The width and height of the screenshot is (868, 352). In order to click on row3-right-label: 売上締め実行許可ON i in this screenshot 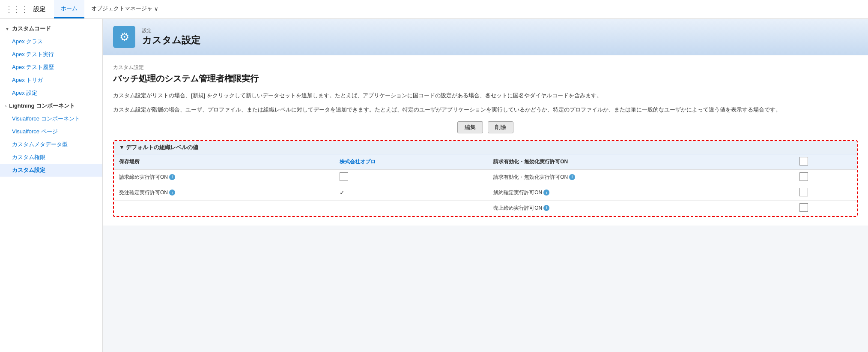, I will do `click(641, 208)`.